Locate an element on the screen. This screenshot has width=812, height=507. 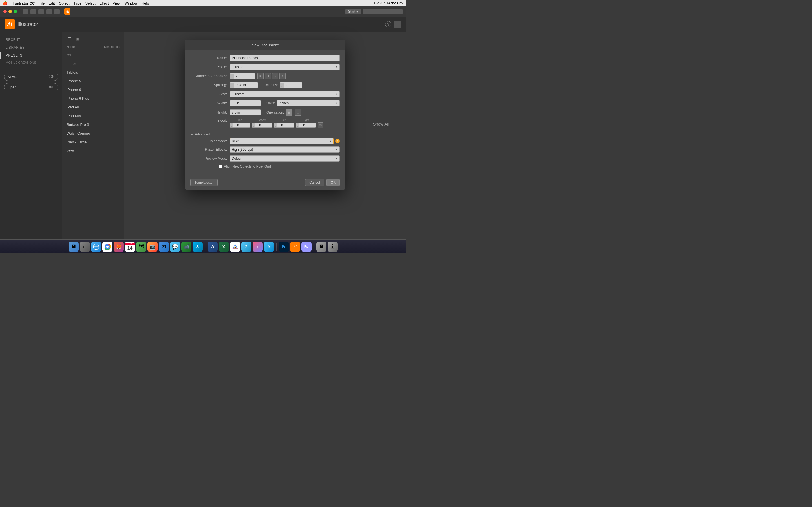
cancel-button: Cancel is located at coordinates (314, 182).